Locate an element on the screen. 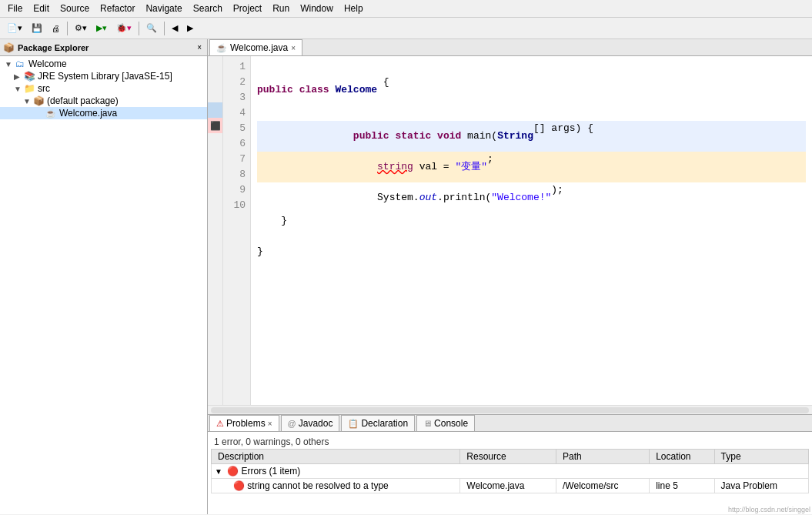 Image resolution: width=812 pixels, height=515 pixels. console-icon: 🖥 is located at coordinates (428, 423).